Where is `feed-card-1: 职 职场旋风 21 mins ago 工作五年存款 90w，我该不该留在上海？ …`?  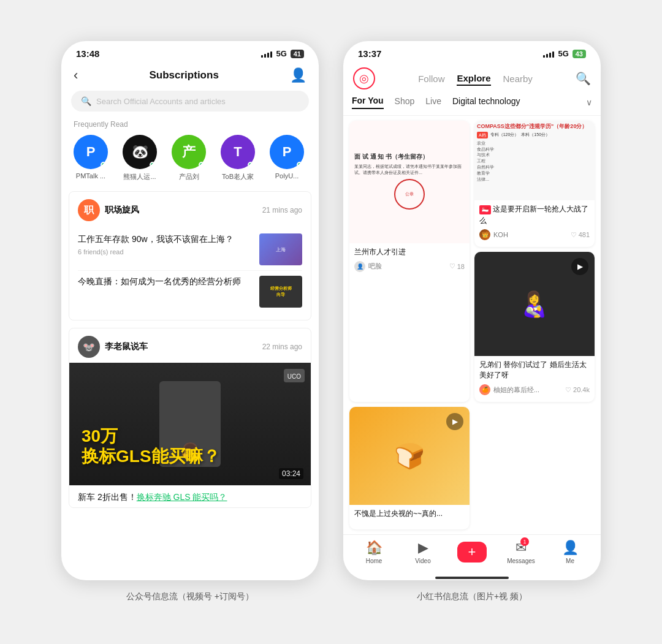
feed-card-1: 职 职场旋风 21 mins ago 工作五年存款 90w，我该不该留在上海？ … is located at coordinates (190, 256).